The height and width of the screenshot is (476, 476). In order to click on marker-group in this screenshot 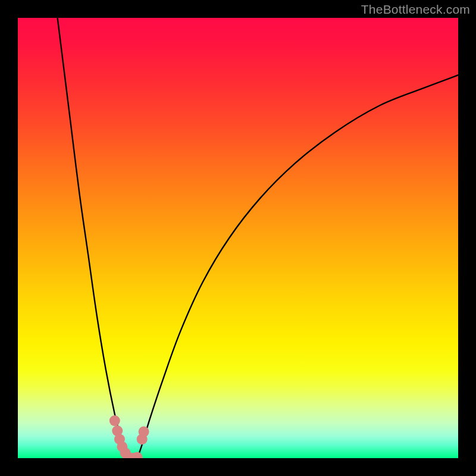, I will do `click(130, 437)`.